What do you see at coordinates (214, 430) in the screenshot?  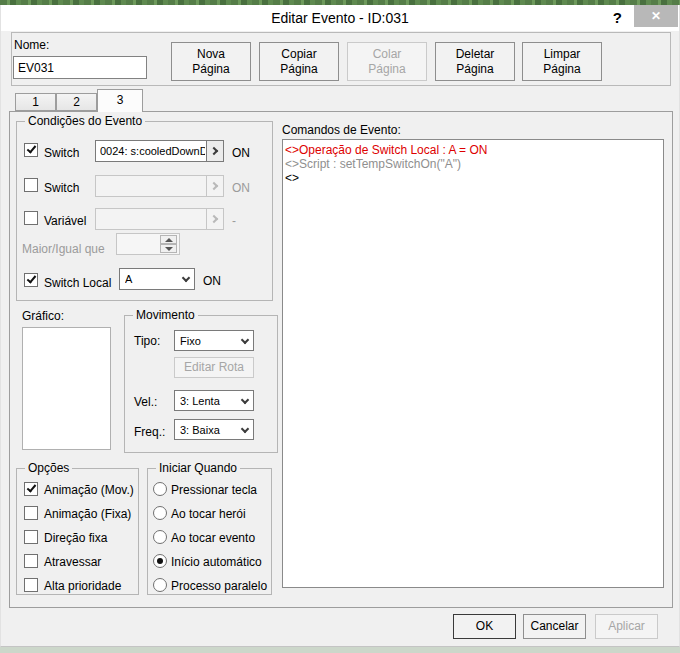 I see `movement-freq-select: 3: Baixa` at bounding box center [214, 430].